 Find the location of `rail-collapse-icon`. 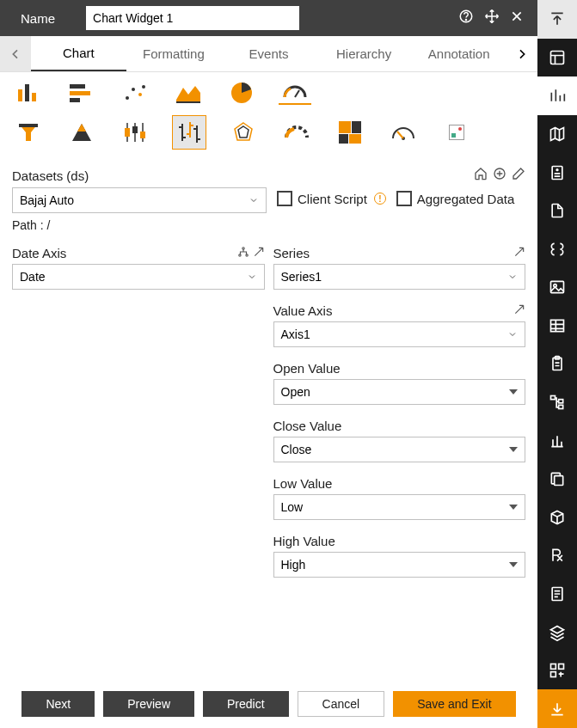

rail-collapse-icon is located at coordinates (557, 19).